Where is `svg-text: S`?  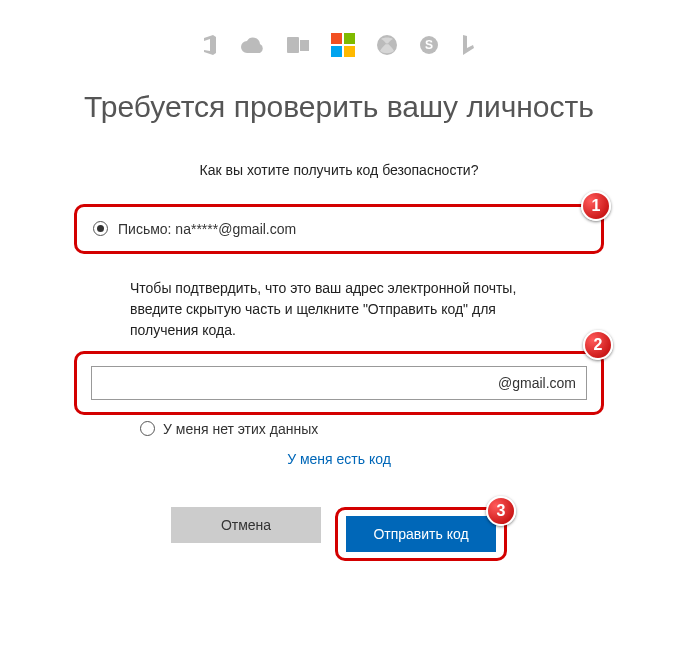 svg-text: S is located at coordinates (429, 45).